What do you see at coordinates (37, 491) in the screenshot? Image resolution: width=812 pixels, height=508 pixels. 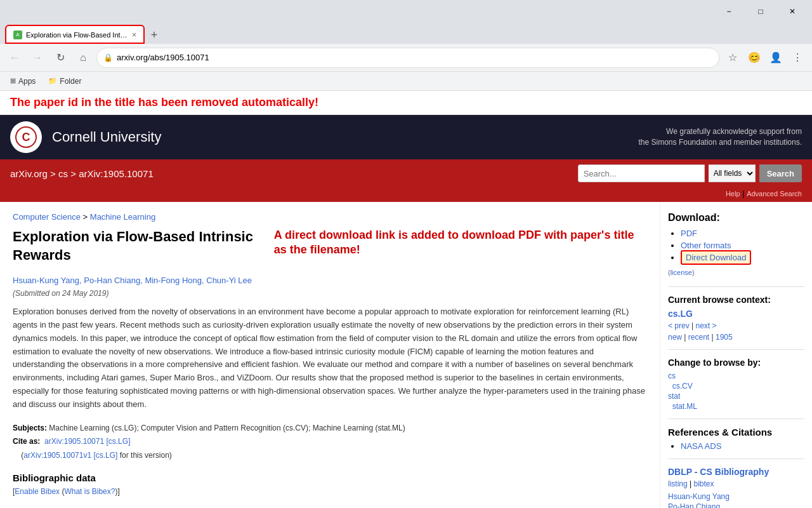 I see `enable-bibex-link: Enable Bibex` at bounding box center [37, 491].